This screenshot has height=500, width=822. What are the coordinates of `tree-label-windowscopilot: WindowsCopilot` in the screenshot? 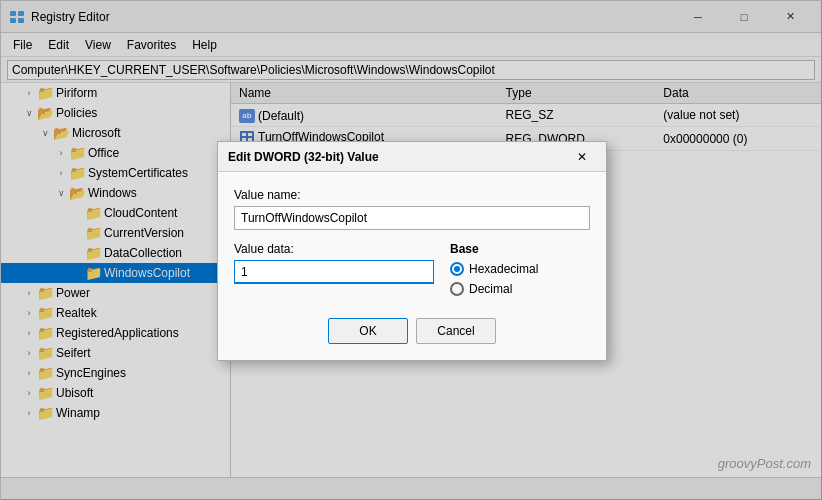 It's located at (147, 273).